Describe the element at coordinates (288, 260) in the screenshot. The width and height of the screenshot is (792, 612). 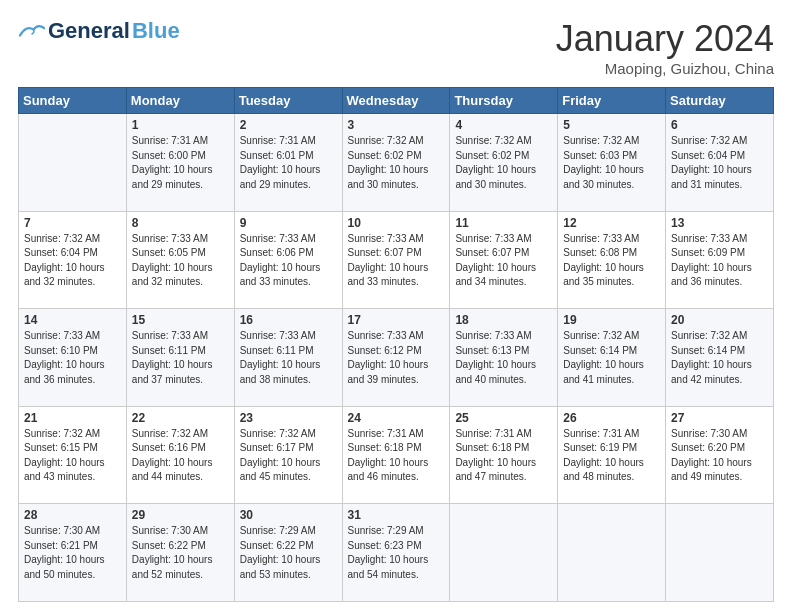
I see `calendar-cell: 9Sunrise: 7:33 AM Sunset: 6:06 PM Daylig…` at that location.